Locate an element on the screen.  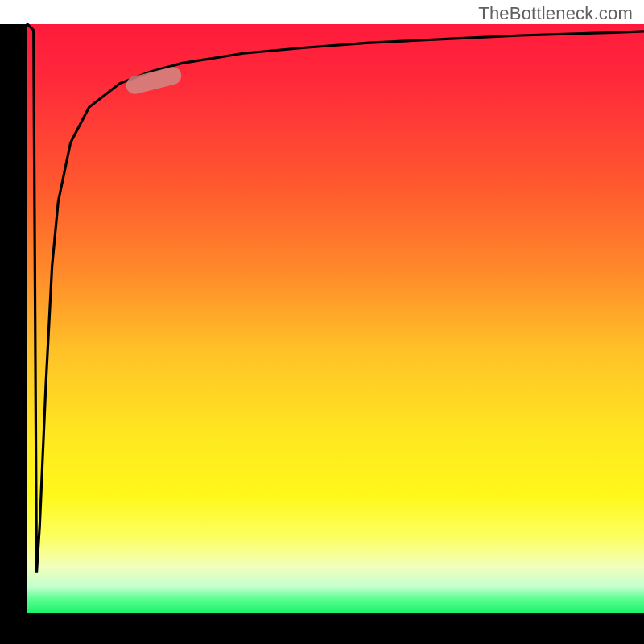
x-axis-band is located at coordinates (322, 629).